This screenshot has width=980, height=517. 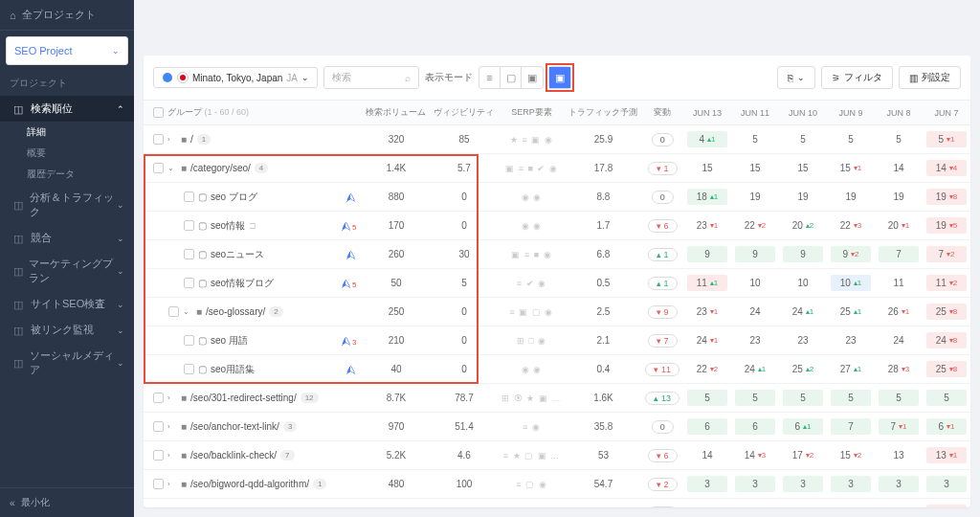 I want to click on group-path: /seo-glossary/, so click(x=235, y=312).